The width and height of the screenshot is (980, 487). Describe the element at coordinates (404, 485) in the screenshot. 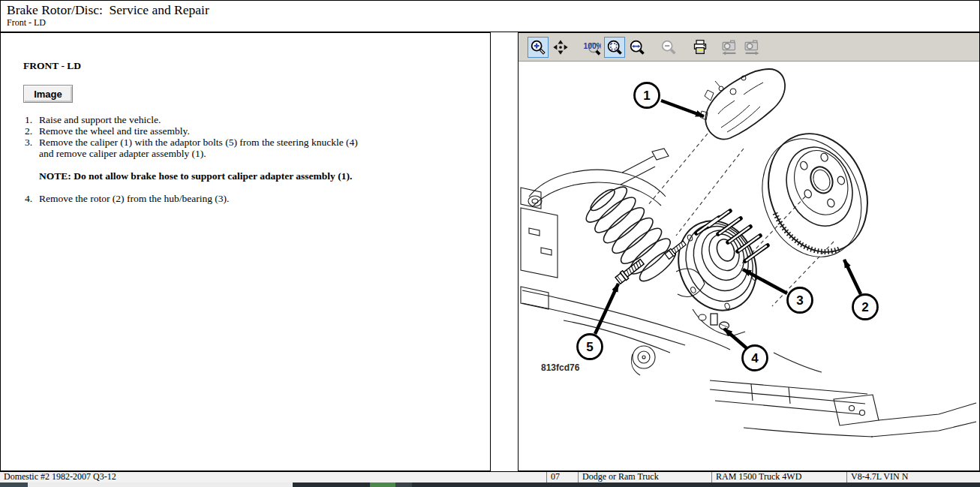

I see `taskbar-dim-segment` at that location.